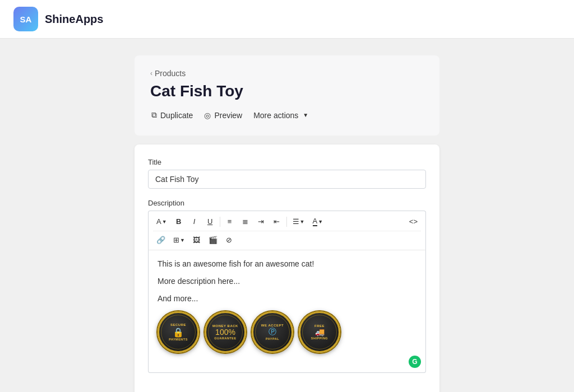 This screenshot has height=392, width=574. What do you see at coordinates (151, 73) in the screenshot?
I see `breadcrumb-chevron-icon: ‹` at bounding box center [151, 73].